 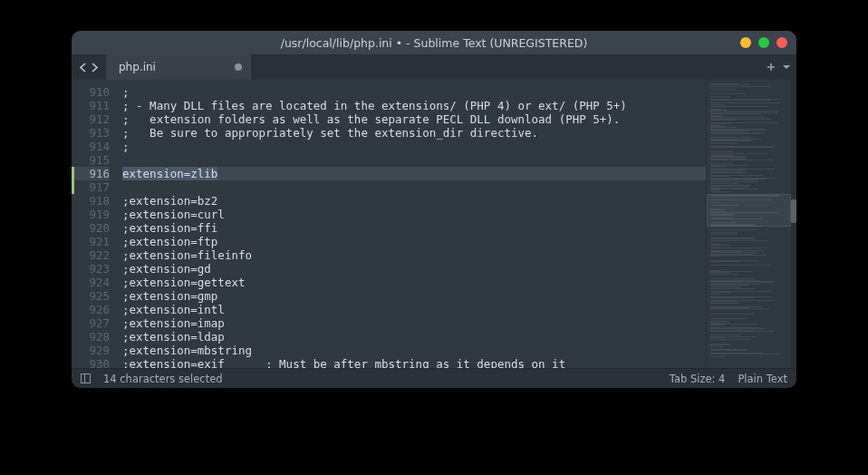 What do you see at coordinates (91, 228) in the screenshot?
I see `line-number: 920` at bounding box center [91, 228].